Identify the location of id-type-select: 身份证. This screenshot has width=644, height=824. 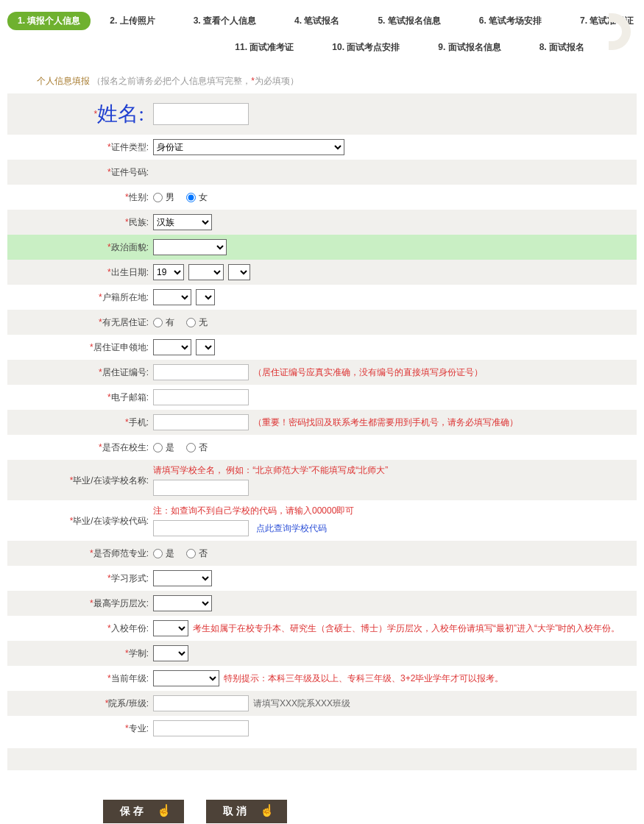
(249, 147).